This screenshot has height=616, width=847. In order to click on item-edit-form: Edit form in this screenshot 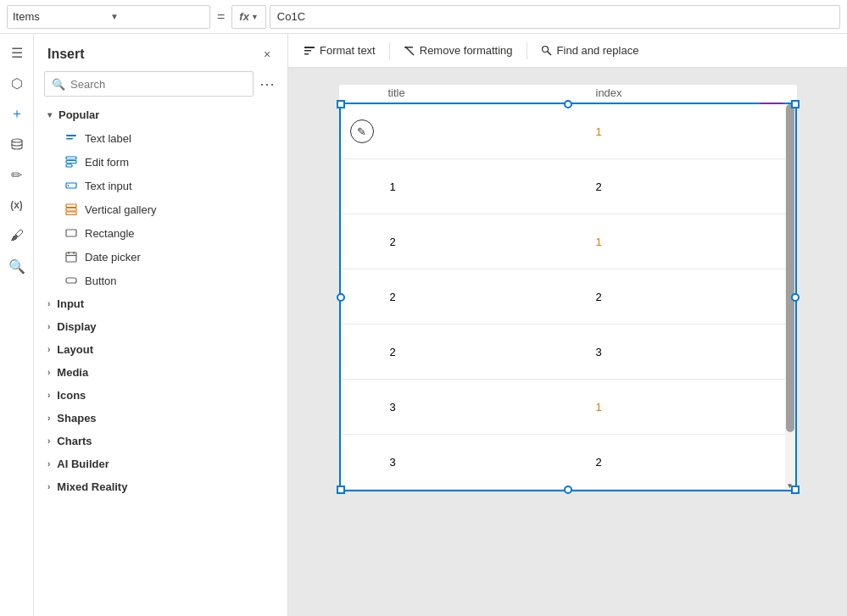, I will do `click(161, 162)`.